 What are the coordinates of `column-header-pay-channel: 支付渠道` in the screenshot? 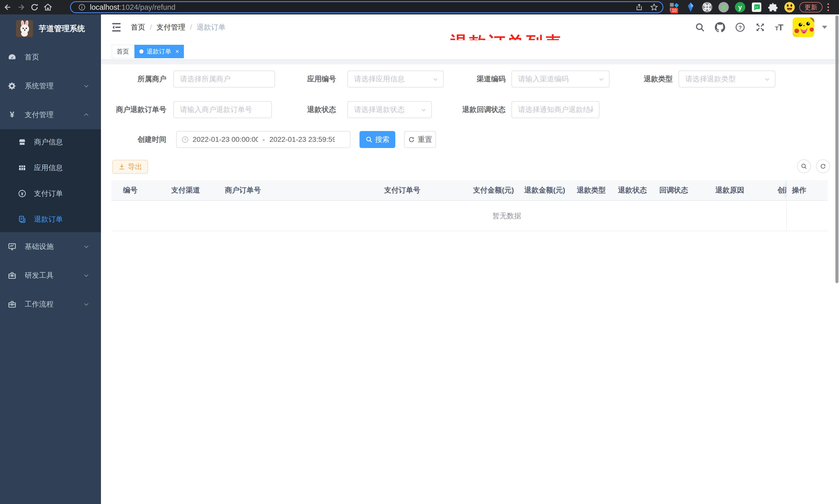 It's located at (193, 190).